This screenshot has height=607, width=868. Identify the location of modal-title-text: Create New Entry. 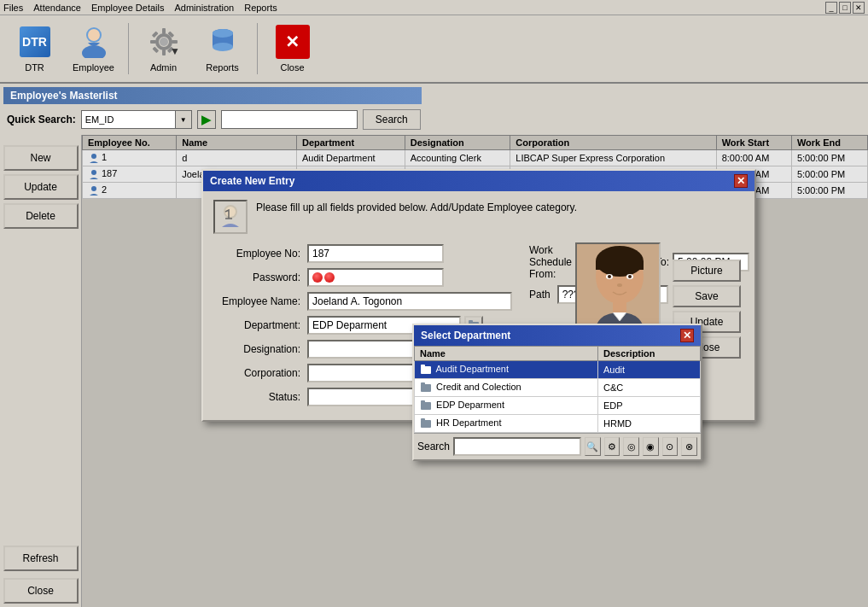
(253, 181).